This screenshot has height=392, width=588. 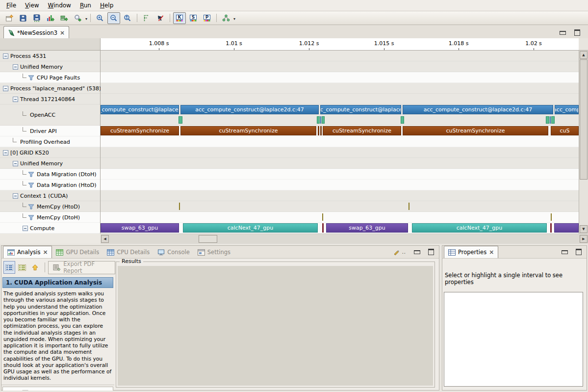 What do you see at coordinates (50, 217) in the screenshot?
I see `tree-row-memcpy-dtoh: MemCpy (DtoH)` at bounding box center [50, 217].